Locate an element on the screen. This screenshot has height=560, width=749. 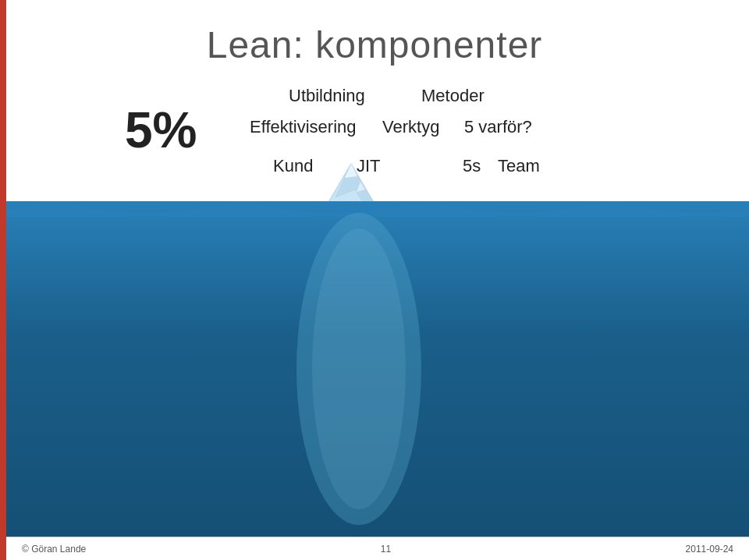
label-metoder: Metoder is located at coordinates (453, 96).